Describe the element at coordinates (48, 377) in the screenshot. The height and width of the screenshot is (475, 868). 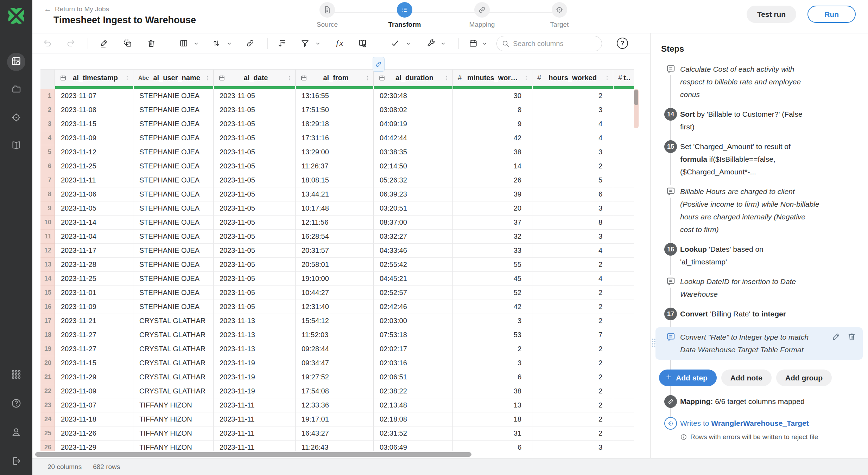
I see `row-number: 21` at that location.